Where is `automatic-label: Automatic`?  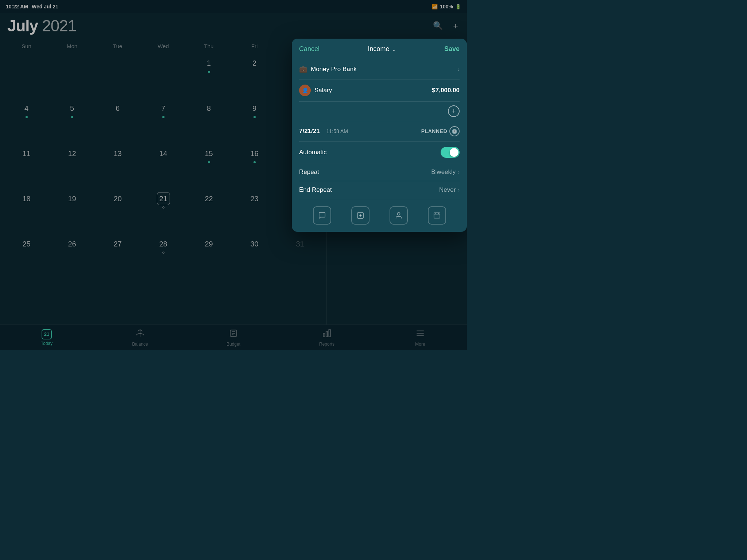 automatic-label: Automatic is located at coordinates (313, 152).